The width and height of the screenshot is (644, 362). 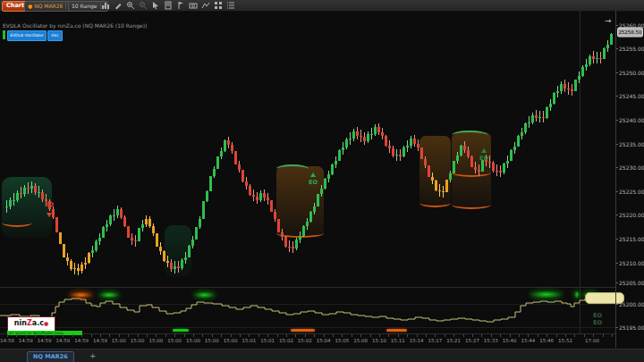 What do you see at coordinates (631, 168) in the screenshot?
I see `price-axis-label: 25230.00` at bounding box center [631, 168].